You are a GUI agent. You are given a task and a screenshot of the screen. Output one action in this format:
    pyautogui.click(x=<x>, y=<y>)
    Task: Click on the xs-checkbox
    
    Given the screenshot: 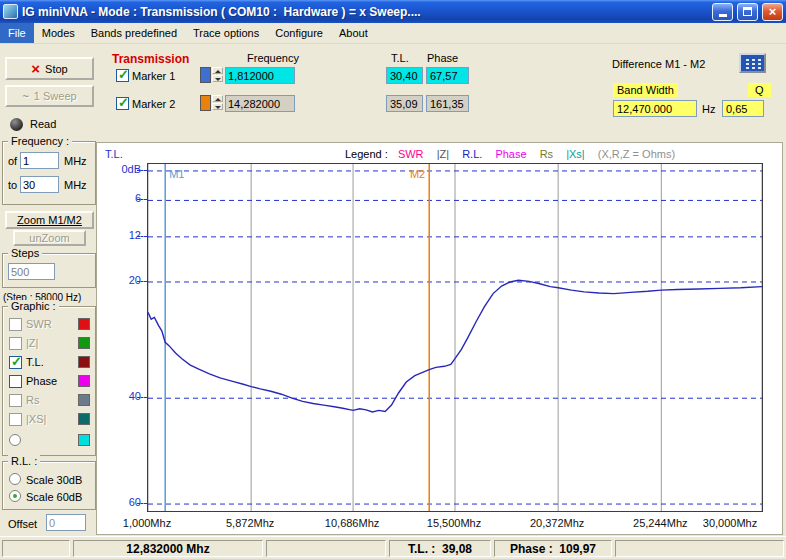 What is the action you would take?
    pyautogui.click(x=16, y=420)
    